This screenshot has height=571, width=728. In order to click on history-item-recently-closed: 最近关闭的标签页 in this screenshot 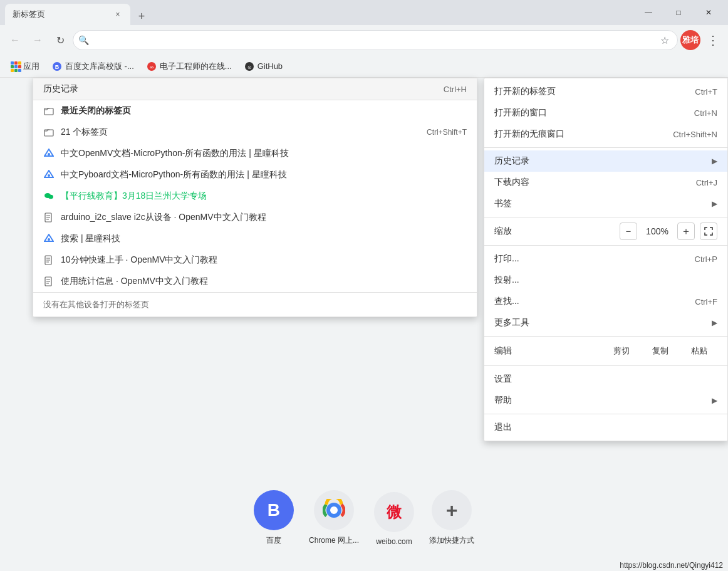, I will do `click(255, 111)`.